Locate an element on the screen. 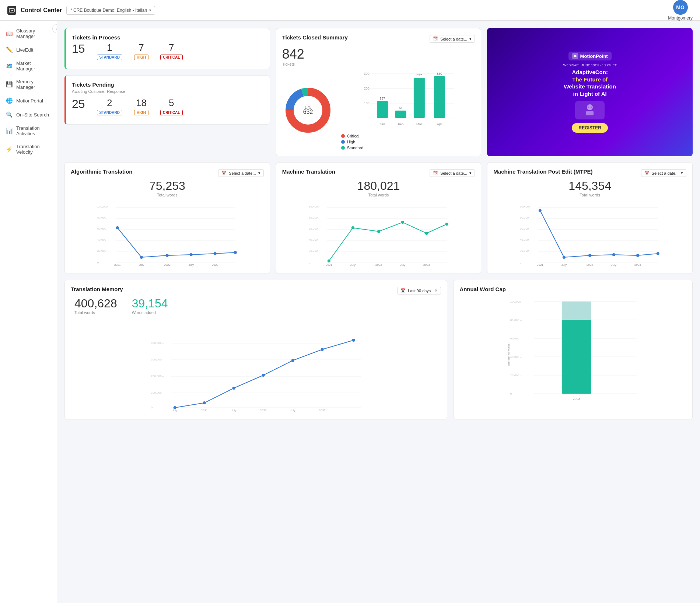 Image resolution: width=700 pixels, height=603 pixels. ticket-total-group: 15 is located at coordinates (78, 51).